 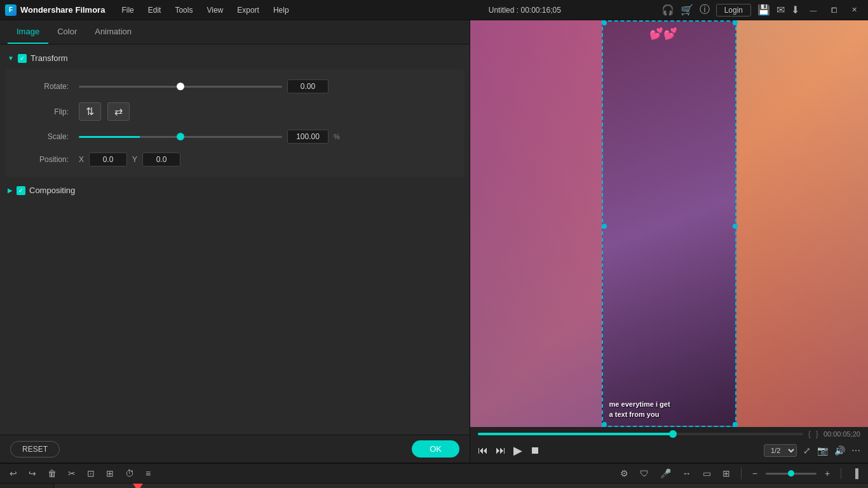 What do you see at coordinates (184, 10) in the screenshot?
I see `menu-tools: Tools` at bounding box center [184, 10].